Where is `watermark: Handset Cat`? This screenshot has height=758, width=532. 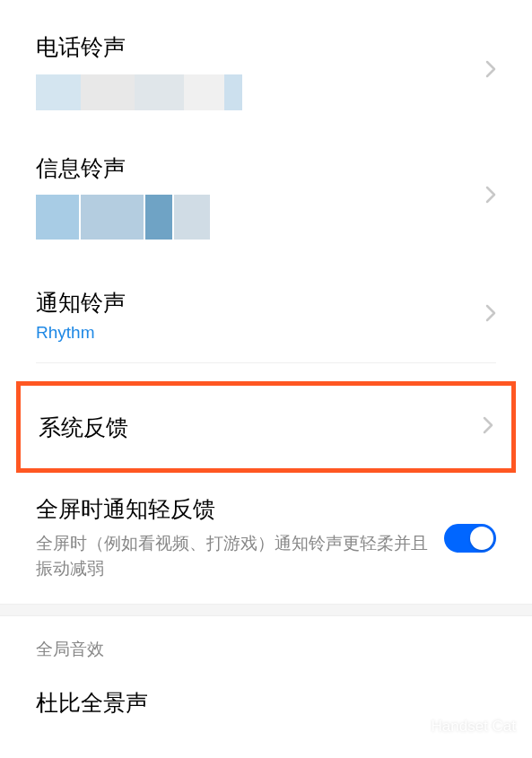
watermark: Handset Cat is located at coordinates (458, 727).